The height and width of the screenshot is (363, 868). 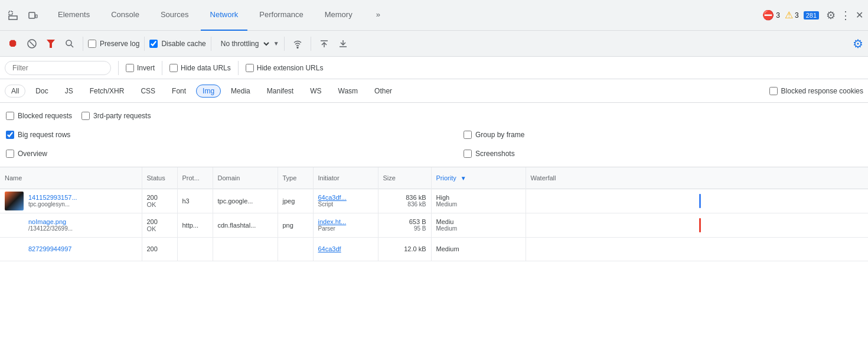 What do you see at coordinates (771, 15) in the screenshot?
I see `error-badge-red: ⛔ 3` at bounding box center [771, 15].